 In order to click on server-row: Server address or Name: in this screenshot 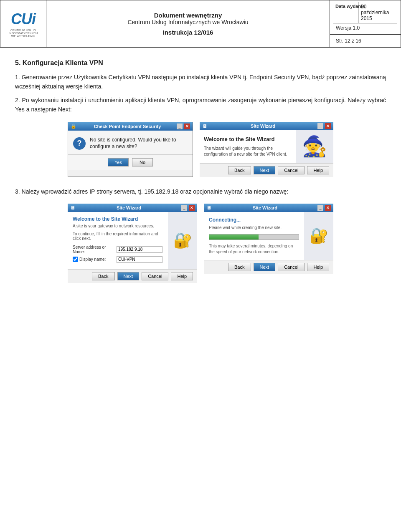, I will do `click(118, 250)`.